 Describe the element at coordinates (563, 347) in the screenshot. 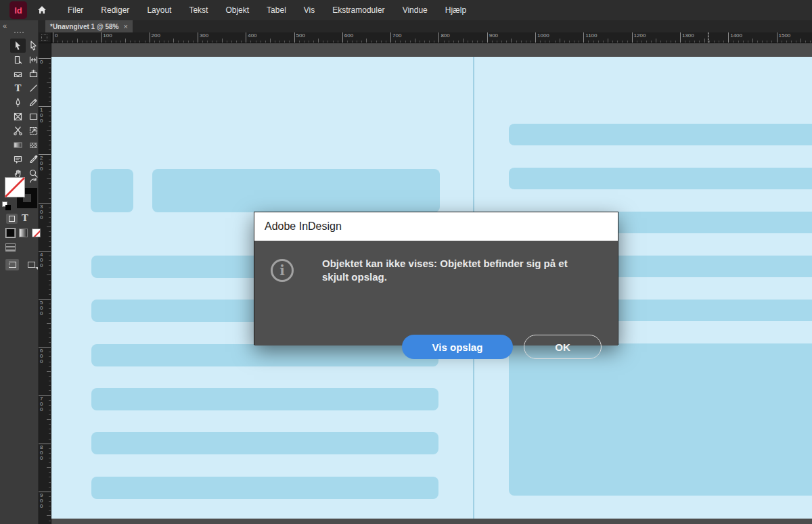

I see `ok-button: OK` at that location.